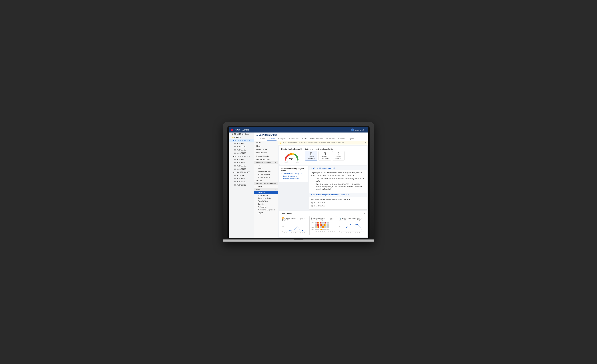 This screenshot has height=364, width=597. What do you see at coordinates (353, 130) in the screenshot?
I see `user-avatar: 👤` at bounding box center [353, 130].